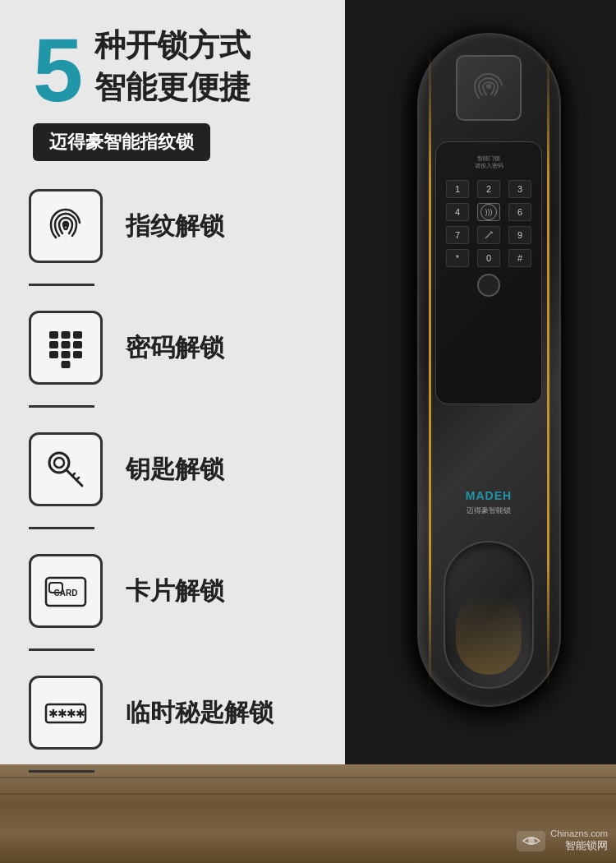 The width and height of the screenshot is (616, 863). What do you see at coordinates (62, 284) in the screenshot?
I see `fingerprint-divider` at bounding box center [62, 284].